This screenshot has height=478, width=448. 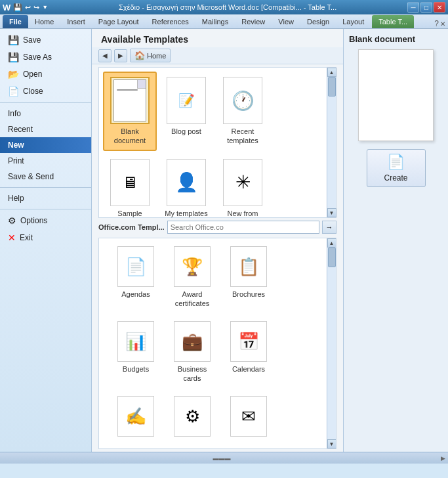 I want to click on sidebar-item-options: ⚙ Options, so click(x=46, y=221).